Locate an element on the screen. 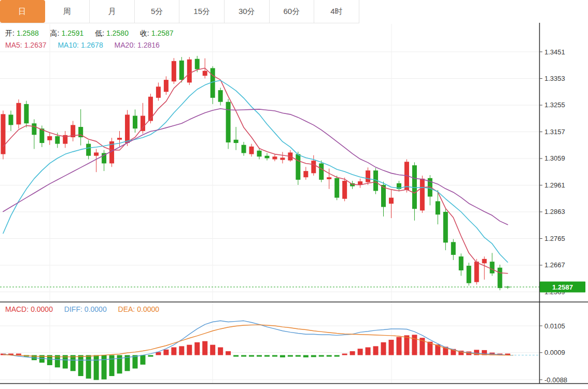 This screenshot has width=588, height=389. svg-text: 1.2587 is located at coordinates (563, 287).